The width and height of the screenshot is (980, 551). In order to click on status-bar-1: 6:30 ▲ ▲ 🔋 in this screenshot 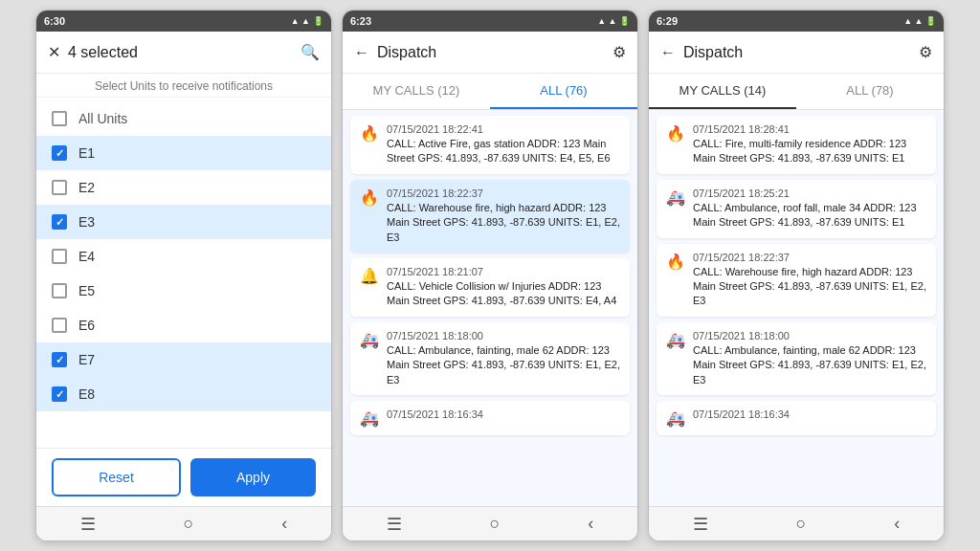, I will do `click(184, 21)`.